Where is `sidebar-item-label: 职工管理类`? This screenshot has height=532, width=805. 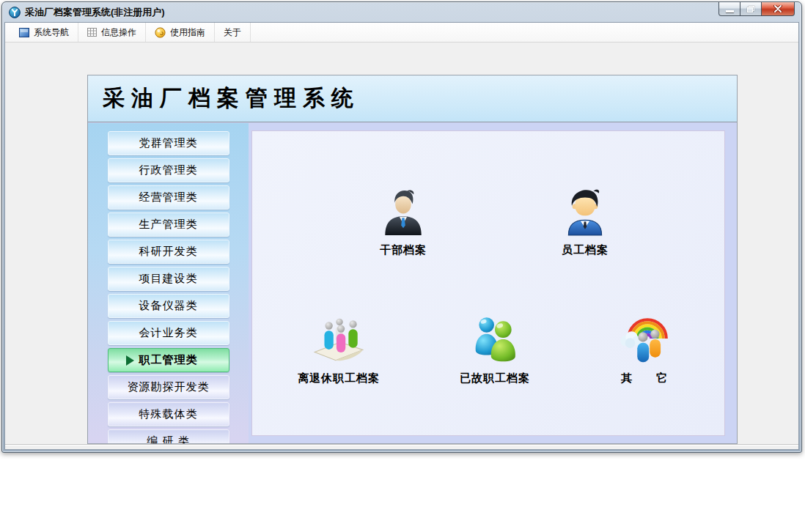
sidebar-item-label: 职工管理类 is located at coordinates (169, 361).